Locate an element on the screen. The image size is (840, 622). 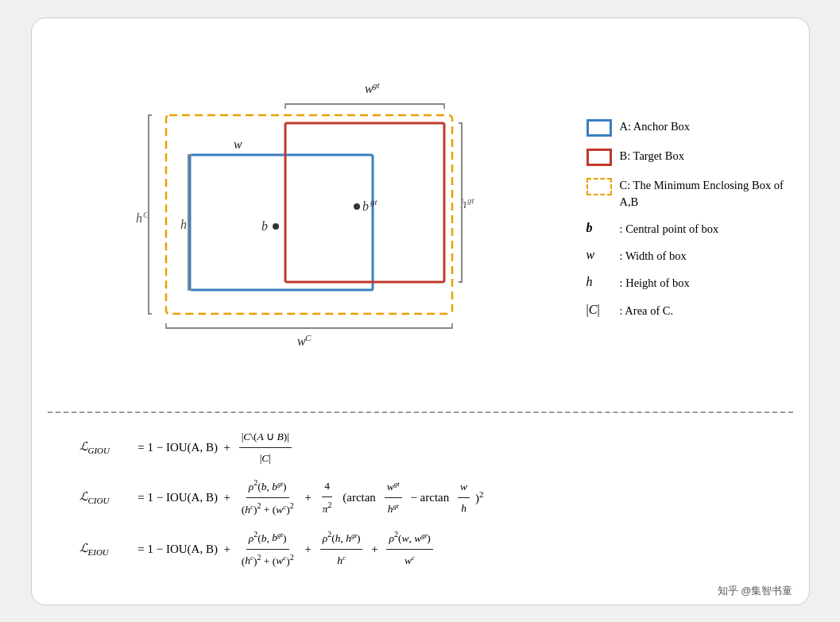
ciou-close: )2 is located at coordinates (480, 498).